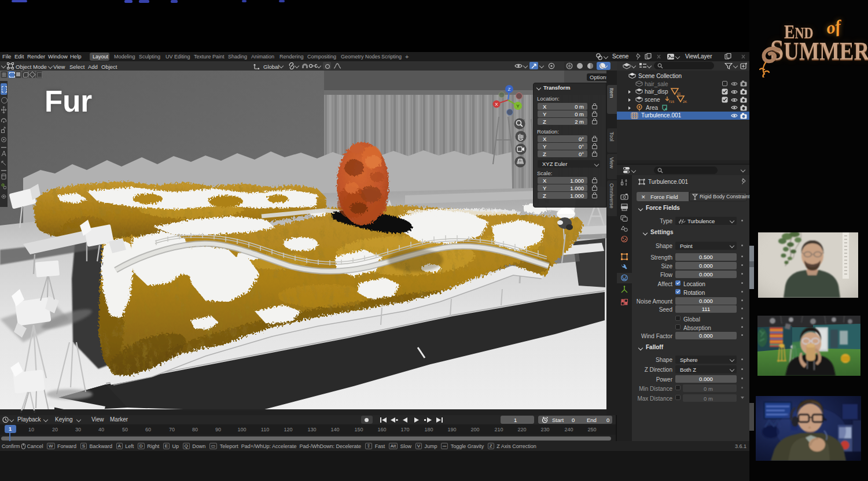 This screenshot has height=481, width=868. What do you see at coordinates (496, 104) in the screenshot?
I see `svg-text: X` at bounding box center [496, 104].